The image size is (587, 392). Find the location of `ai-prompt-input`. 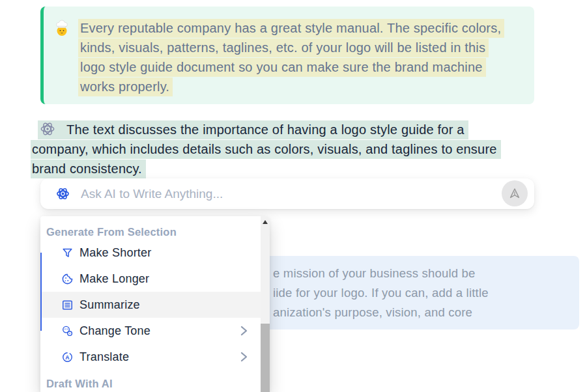

ai-prompt-input is located at coordinates (308, 194).